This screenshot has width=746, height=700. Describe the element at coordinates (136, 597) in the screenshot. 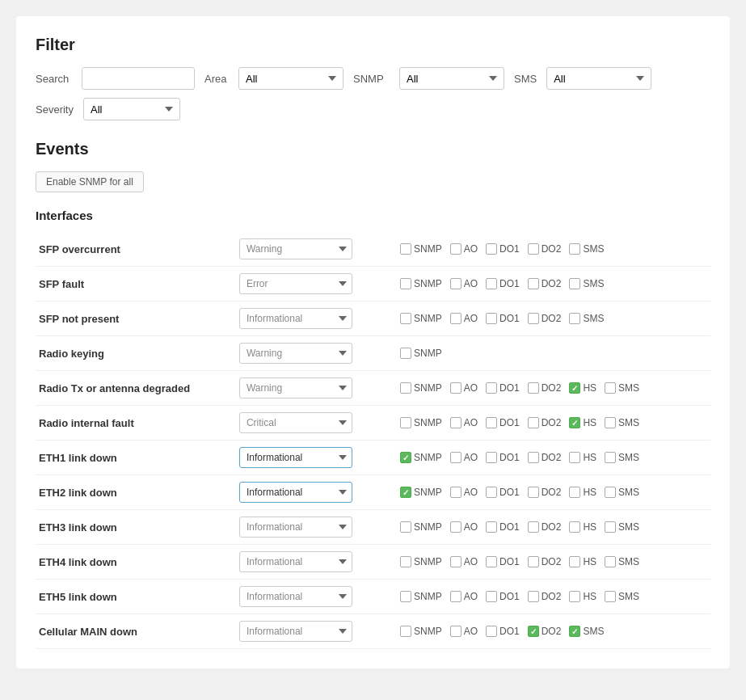

I see `event-name-cell: ETH5 link down` at that location.